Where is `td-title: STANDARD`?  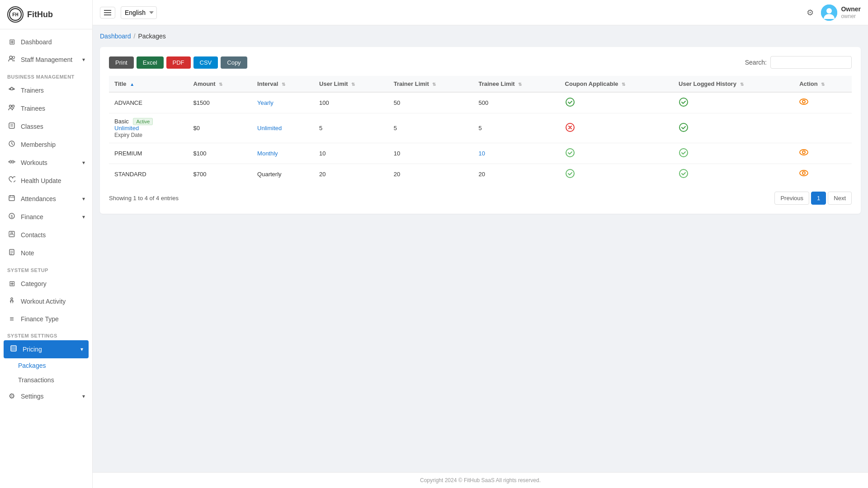
td-title: STANDARD is located at coordinates (148, 174).